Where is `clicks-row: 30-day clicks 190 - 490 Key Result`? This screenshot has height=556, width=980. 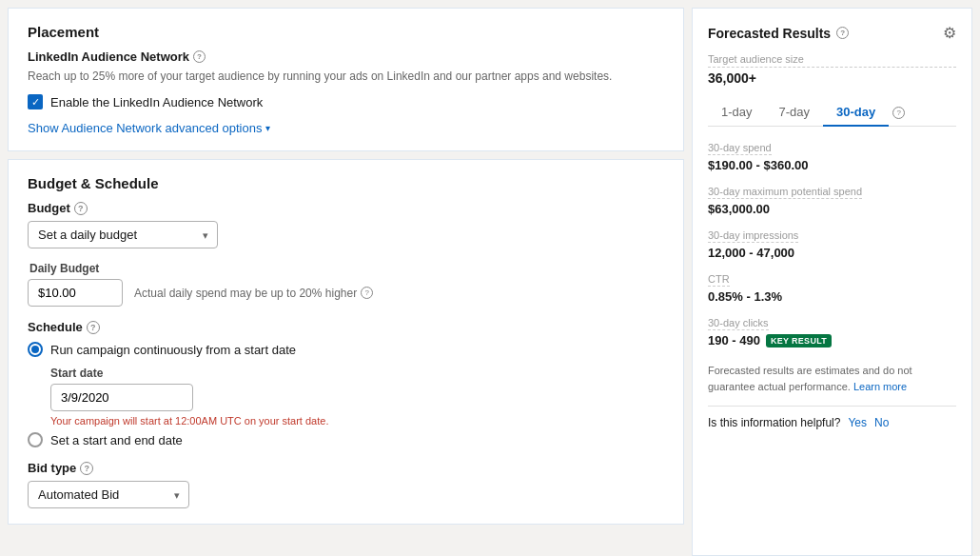 clicks-row: 30-day clicks 190 - 490 Key Result is located at coordinates (832, 331).